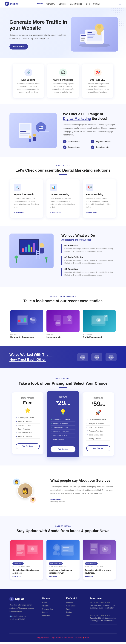 The height and width of the screenshot is (644, 126). Describe the element at coordinates (63, 384) in the screenshot. I see `pricing-title: Take a look of our Pricing and Select Yo…` at that location.